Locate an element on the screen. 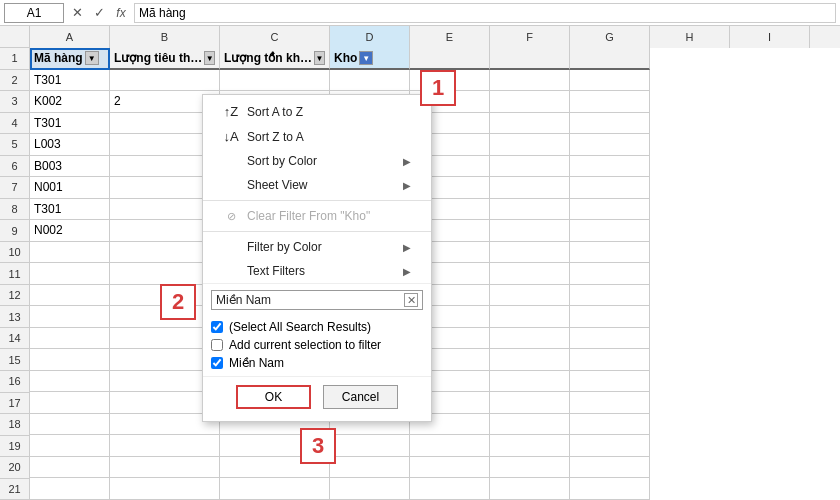  cell-e20 is located at coordinates (450, 468).